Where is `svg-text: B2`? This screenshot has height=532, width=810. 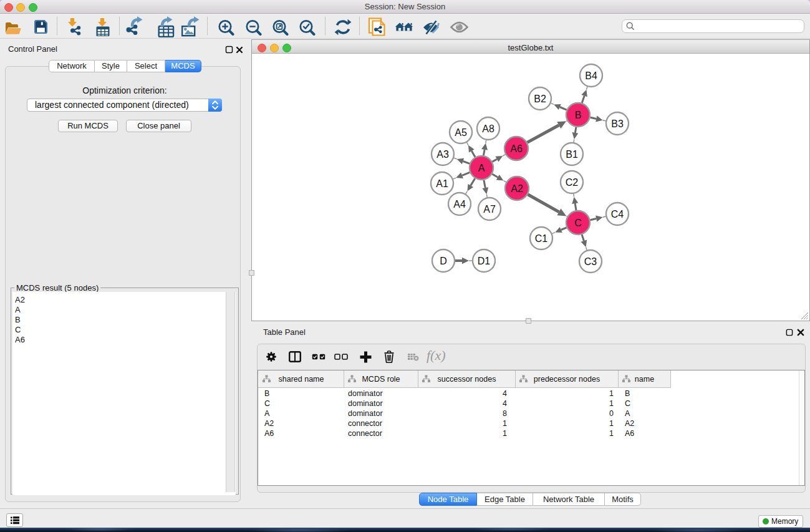 svg-text: B2 is located at coordinates (540, 99).